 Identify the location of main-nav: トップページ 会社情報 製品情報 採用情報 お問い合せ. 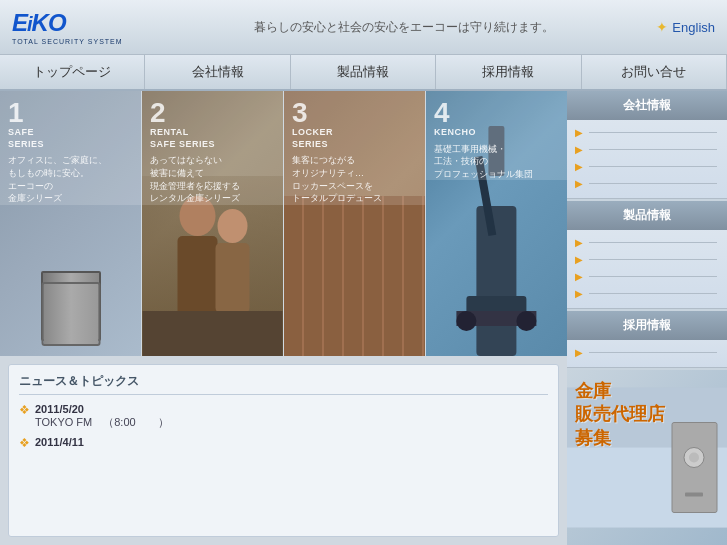
(364, 73).